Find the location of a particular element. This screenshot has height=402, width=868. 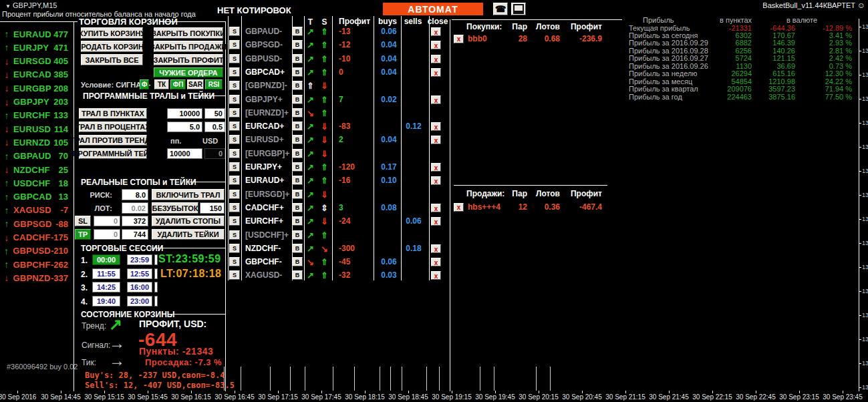

market-pair-row: ↑ USDCHF 18 is located at coordinates (36, 183).